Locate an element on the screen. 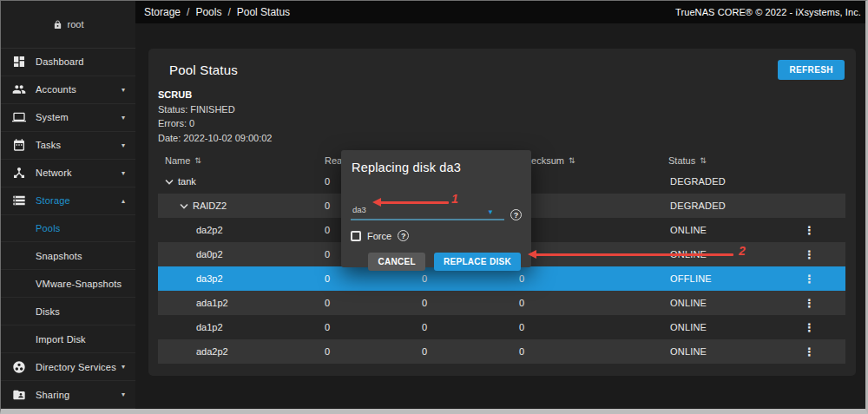 This screenshot has width=868, height=414. scrub-title: SCRUB is located at coordinates (507, 95).